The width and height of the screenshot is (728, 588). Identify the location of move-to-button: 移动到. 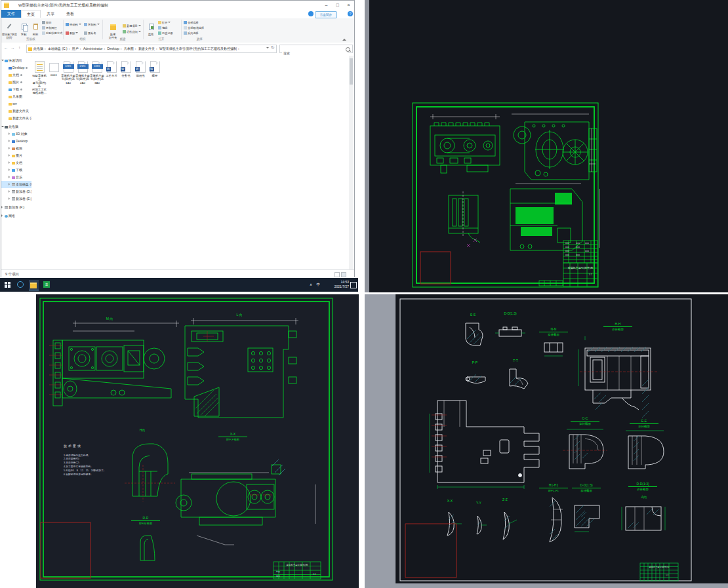
(73, 25).